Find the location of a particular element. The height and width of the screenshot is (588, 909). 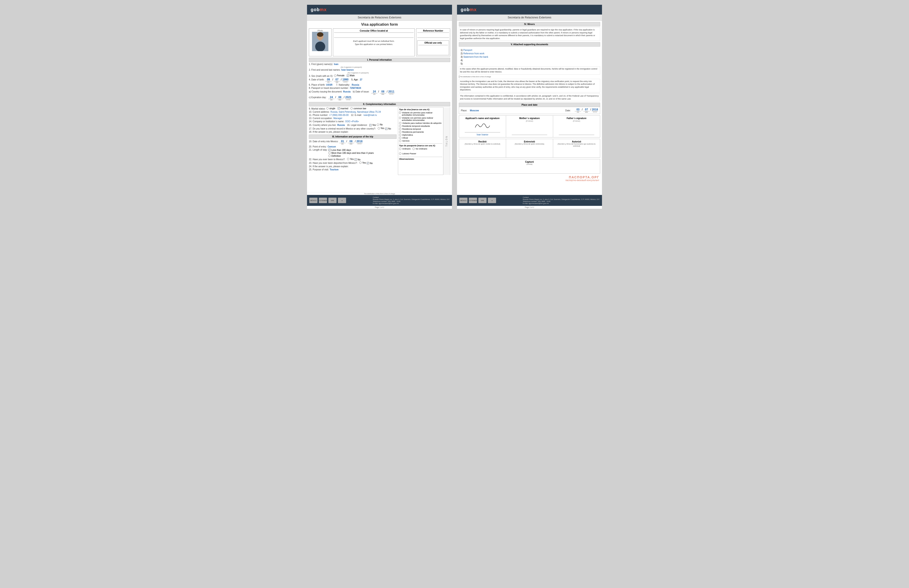

field-sex: 3. Sex (mark with an X): Female ✓ Male is located at coordinates (380, 76).